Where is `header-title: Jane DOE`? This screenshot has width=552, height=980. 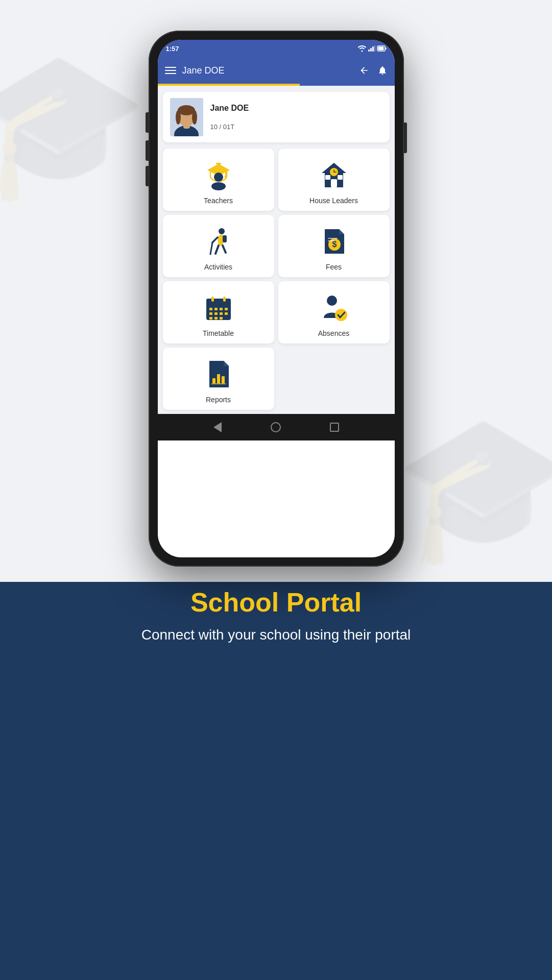 header-title: Jane DOE is located at coordinates (268, 70).